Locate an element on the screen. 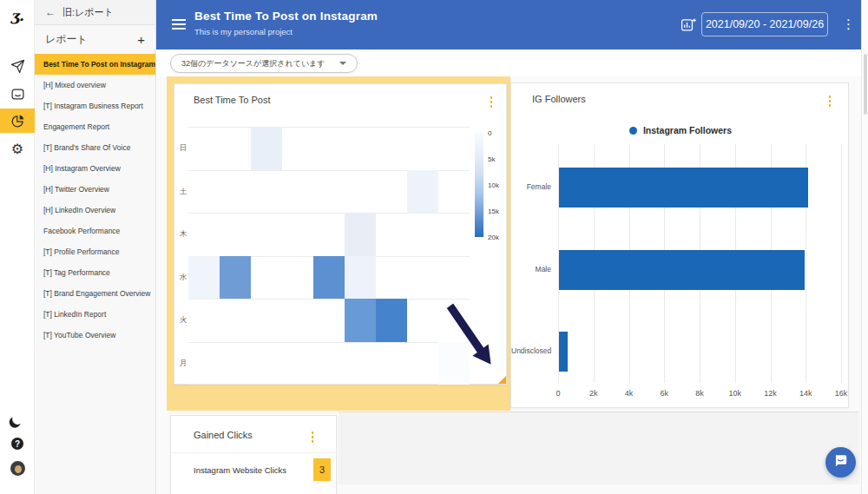  x-axis-tick-label: 12k is located at coordinates (771, 393).